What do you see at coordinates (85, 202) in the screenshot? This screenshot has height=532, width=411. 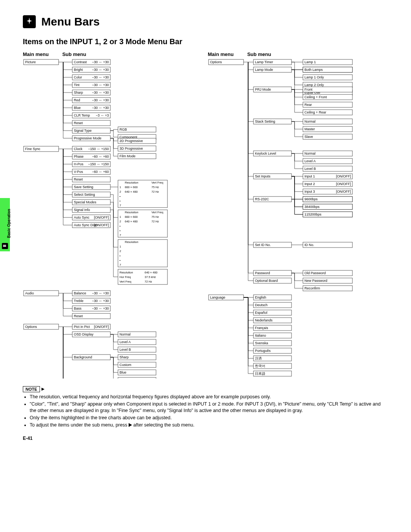 I see `svg-text: Special Modes` at bounding box center [85, 202].